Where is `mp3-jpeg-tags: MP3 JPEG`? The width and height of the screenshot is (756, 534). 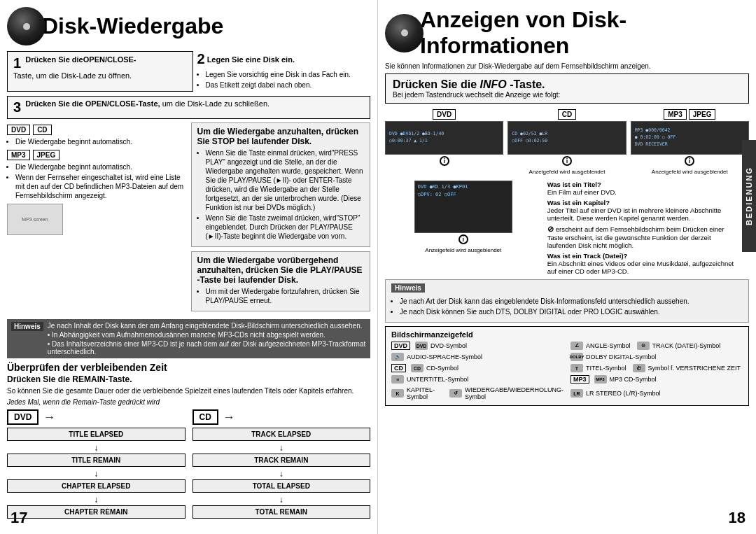 mp3-jpeg-tags: MP3 JPEG is located at coordinates (97, 155).